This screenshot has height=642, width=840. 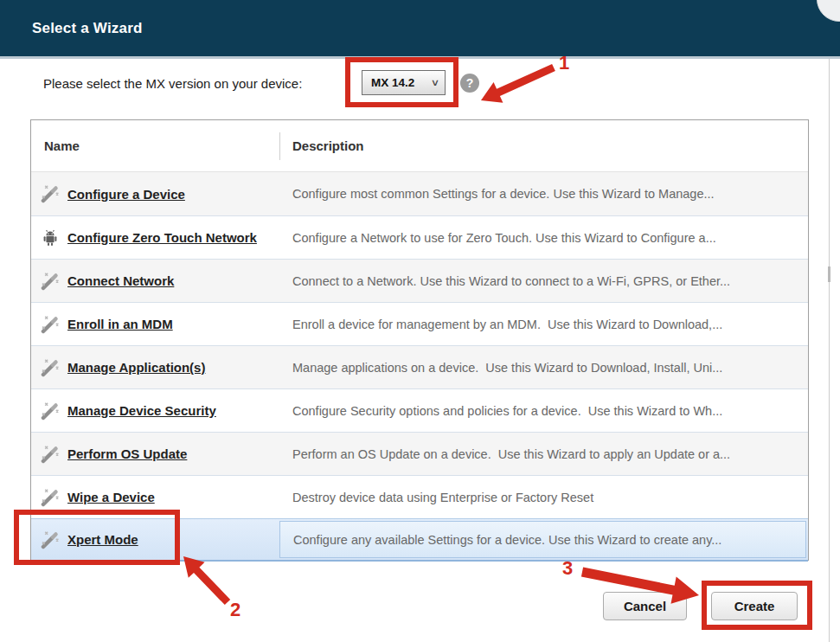 What do you see at coordinates (829, 274) in the screenshot?
I see `scrollbar-thumb` at bounding box center [829, 274].